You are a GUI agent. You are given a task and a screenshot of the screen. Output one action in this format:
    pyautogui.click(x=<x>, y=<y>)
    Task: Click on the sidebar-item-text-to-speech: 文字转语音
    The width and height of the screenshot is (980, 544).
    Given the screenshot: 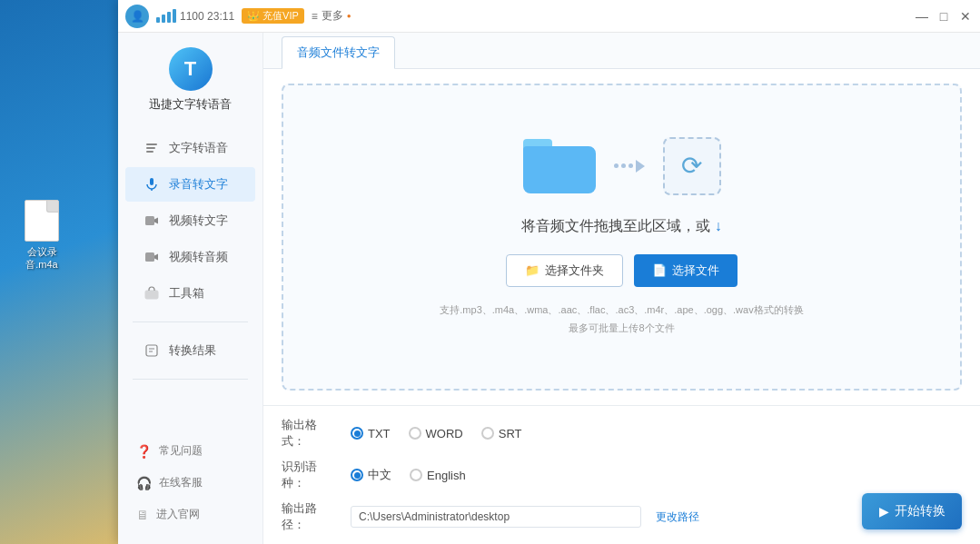 What is the action you would take?
    pyautogui.click(x=191, y=148)
    